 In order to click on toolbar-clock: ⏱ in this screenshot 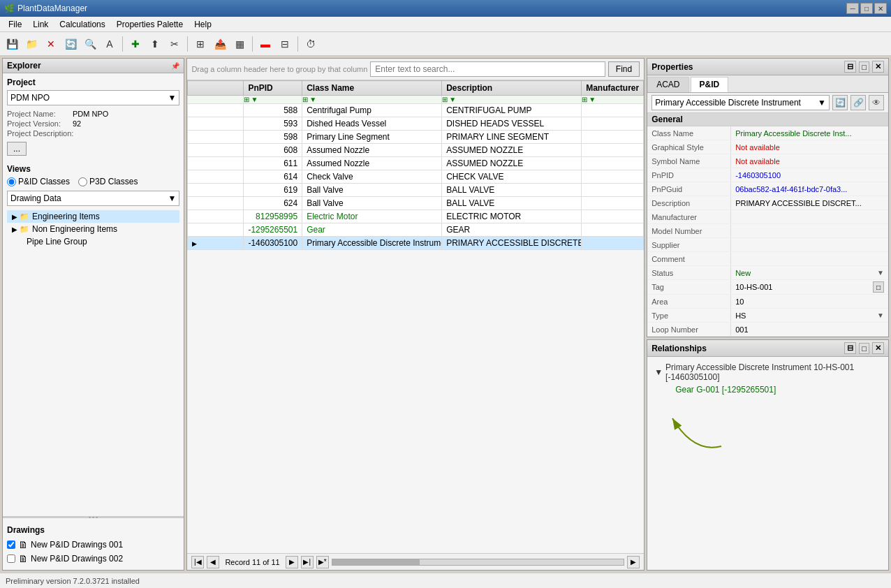, I will do `click(311, 44)`.